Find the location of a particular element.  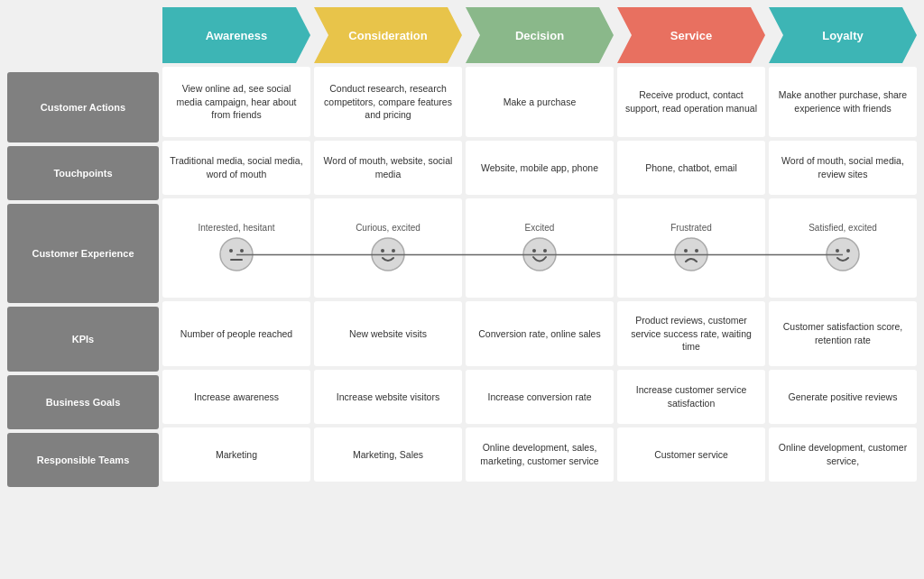

label-customer-actions: Customer Actions is located at coordinates (83, 107).